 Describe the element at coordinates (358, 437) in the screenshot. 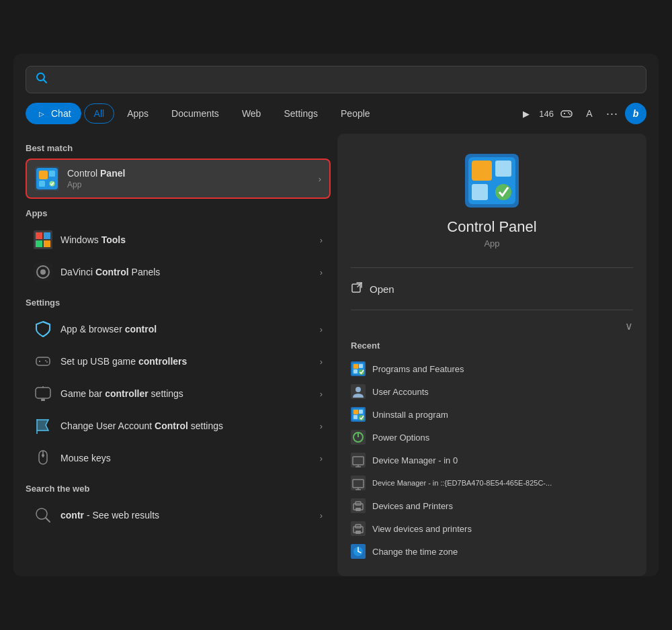

I see `power-icon` at that location.